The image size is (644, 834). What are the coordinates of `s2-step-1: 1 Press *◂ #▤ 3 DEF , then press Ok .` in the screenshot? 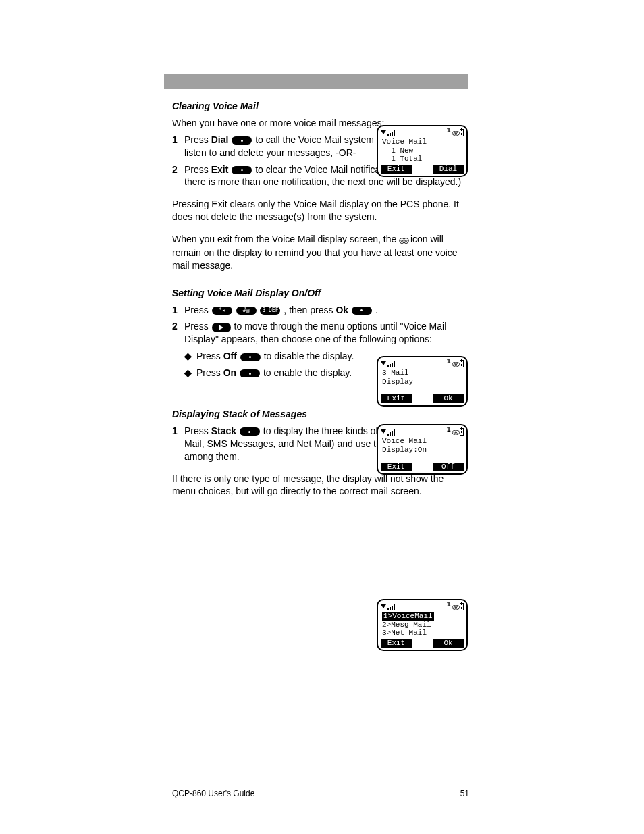 It's located at (317, 311).